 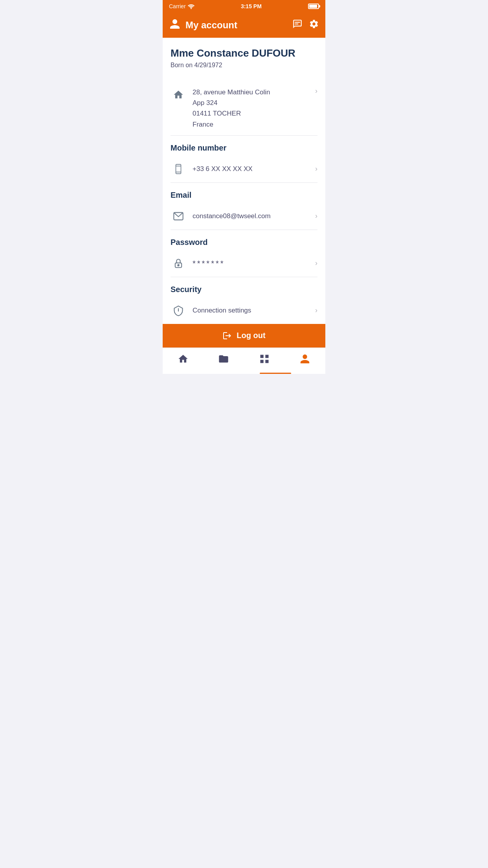 I want to click on nav-files, so click(x=224, y=359).